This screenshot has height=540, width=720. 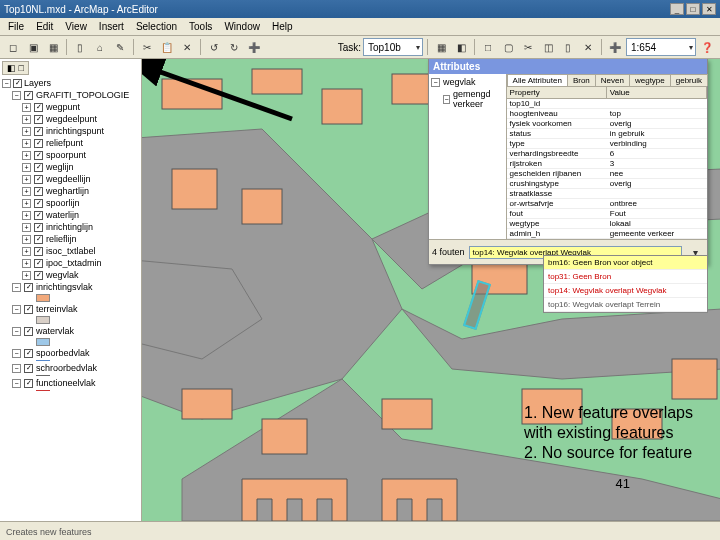 What do you see at coordinates (80, 191) in the screenshot?
I see `layer-item: +✓weghartlijn` at bounding box center [80, 191].